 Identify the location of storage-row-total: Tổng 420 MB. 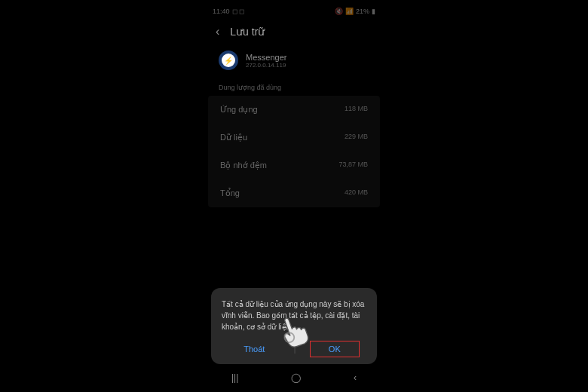
(294, 193).